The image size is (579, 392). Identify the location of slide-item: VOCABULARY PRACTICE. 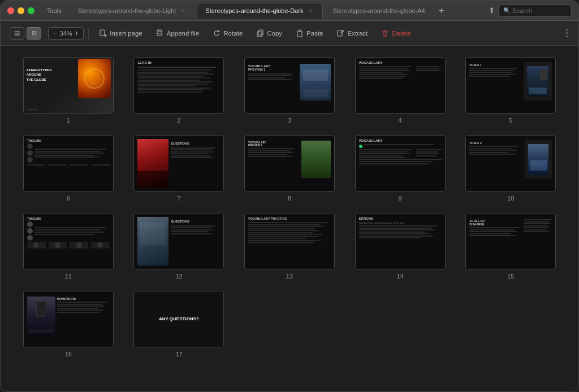
(290, 246).